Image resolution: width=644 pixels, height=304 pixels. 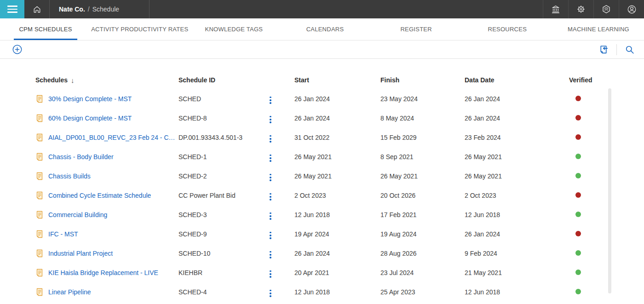 What do you see at coordinates (422, 80) in the screenshot?
I see `column-header-finish: Finish` at bounding box center [422, 80].